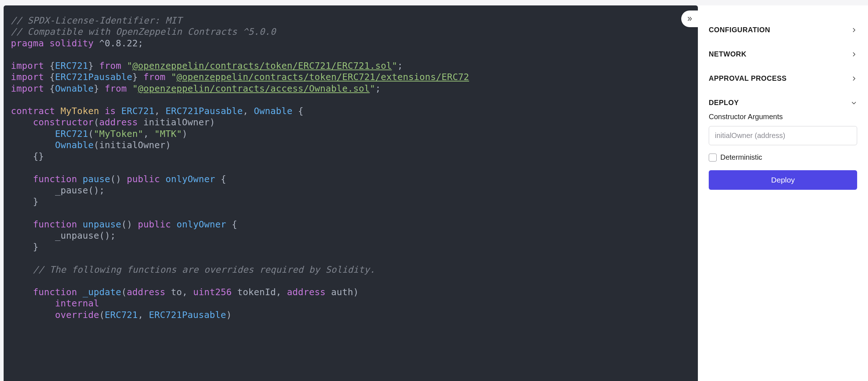 Image resolution: width=868 pixels, height=381 pixels. Describe the element at coordinates (690, 19) in the screenshot. I see `chevron-double-right-icon` at that location.